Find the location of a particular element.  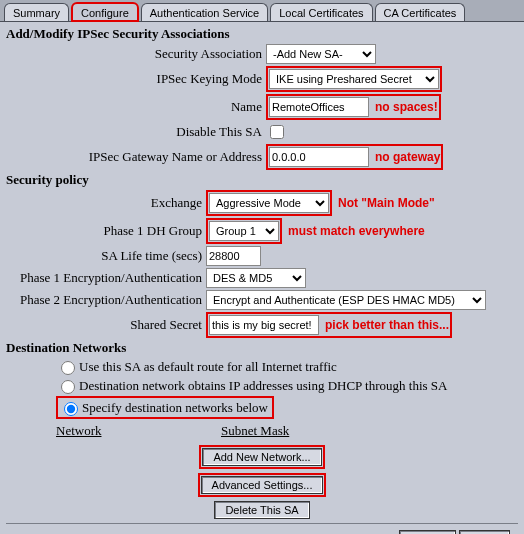

select-exchange: Aggressive Mode is located at coordinates (269, 203).